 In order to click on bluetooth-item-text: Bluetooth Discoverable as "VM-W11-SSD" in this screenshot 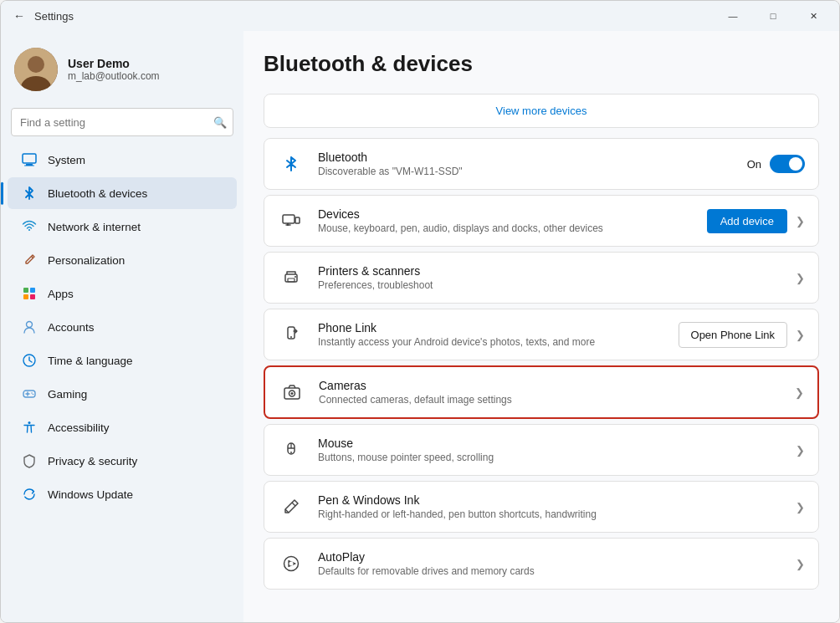, I will do `click(525, 164)`.